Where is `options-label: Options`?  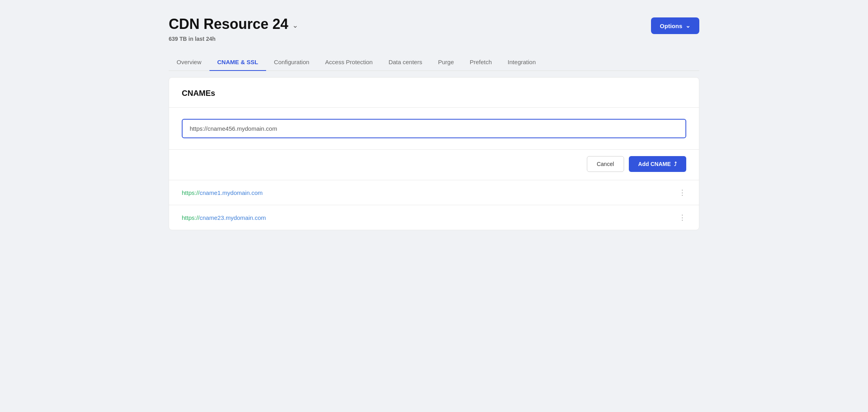
options-label: Options is located at coordinates (671, 26).